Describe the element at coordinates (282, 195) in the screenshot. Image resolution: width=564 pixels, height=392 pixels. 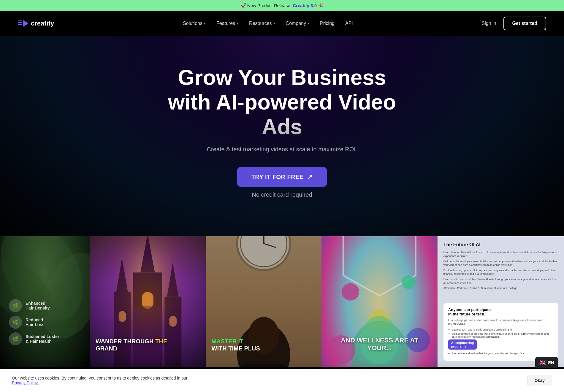
I see `no-credit-text: No credit card required` at that location.